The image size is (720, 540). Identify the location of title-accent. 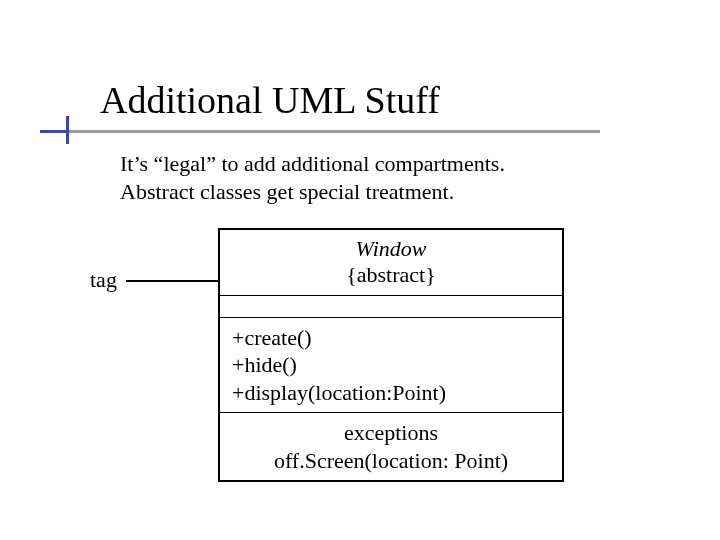
(54, 132).